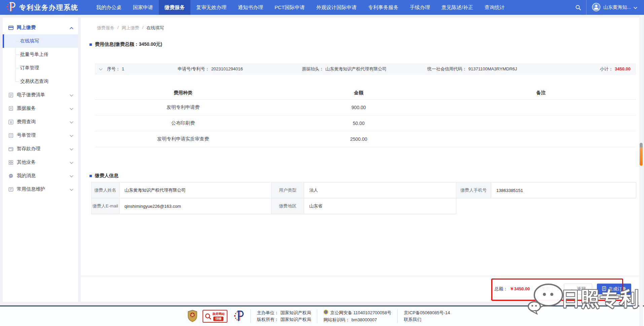  Describe the element at coordinates (31, 189) in the screenshot. I see `sidebar-item-label: 常用信息维护` at that location.